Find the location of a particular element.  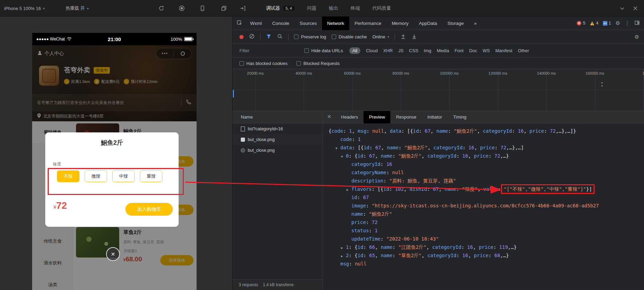

filter-chip-img: Img is located at coordinates (428, 50).